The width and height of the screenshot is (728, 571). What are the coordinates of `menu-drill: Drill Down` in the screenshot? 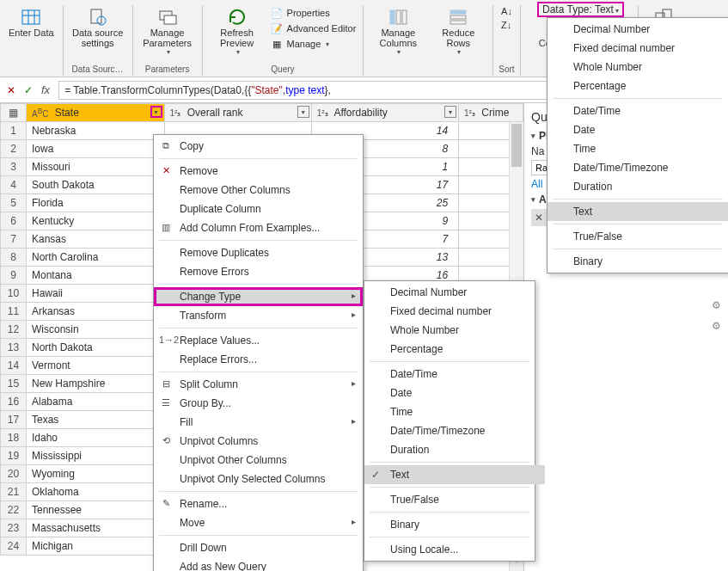 It's located at (258, 548).